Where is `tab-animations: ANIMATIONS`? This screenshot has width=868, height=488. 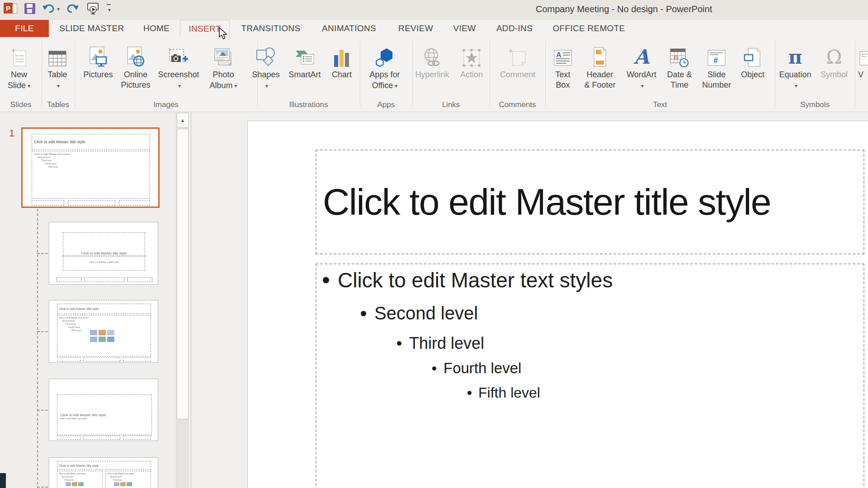 tab-animations: ANIMATIONS is located at coordinates (349, 28).